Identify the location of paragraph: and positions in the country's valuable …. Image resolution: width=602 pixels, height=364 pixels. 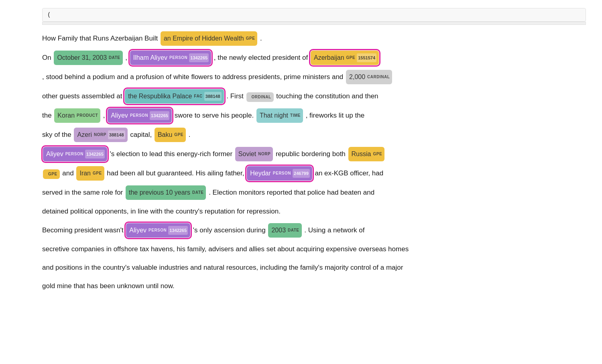
(314, 268).